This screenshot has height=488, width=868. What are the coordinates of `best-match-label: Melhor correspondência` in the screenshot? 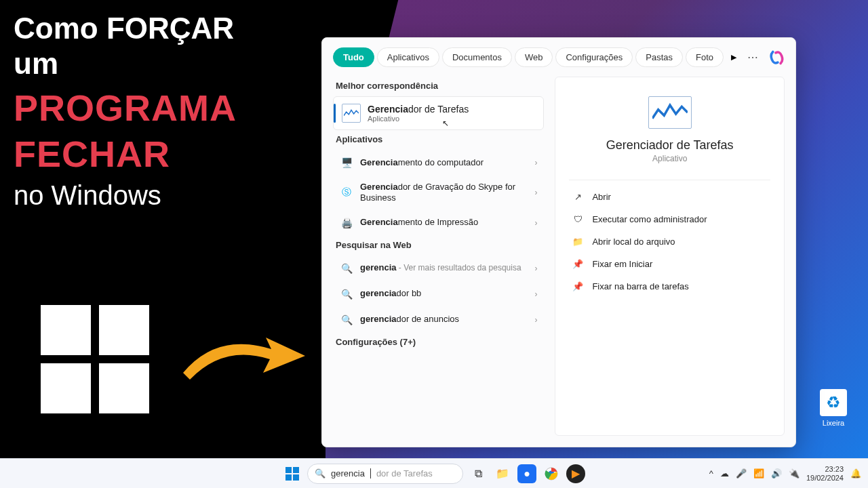 It's located at (439, 85).